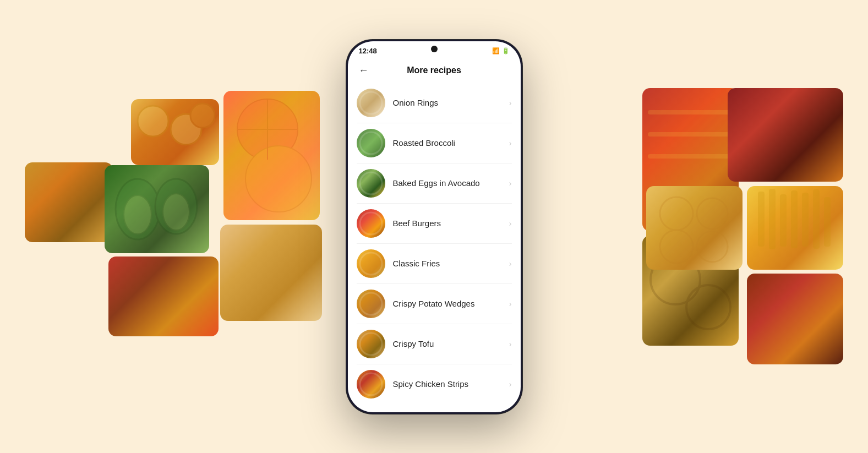  Describe the element at coordinates (371, 304) in the screenshot. I see `recipe-thumbnail-crispy-potato-wedges` at that location.